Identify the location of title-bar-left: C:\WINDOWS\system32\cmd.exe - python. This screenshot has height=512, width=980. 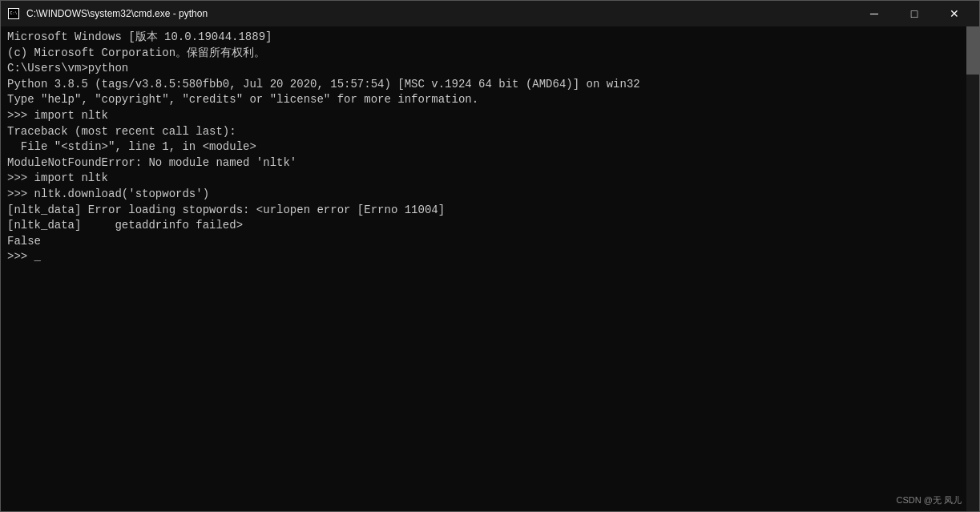
(107, 14).